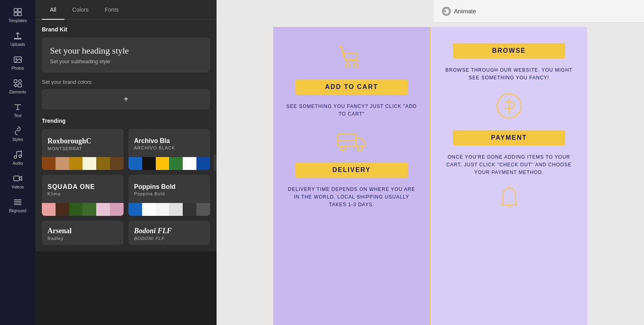 The image size is (644, 325). What do you see at coordinates (18, 163) in the screenshot?
I see `sidebar: Templates Uploads Photos Elements Text` at bounding box center [18, 163].